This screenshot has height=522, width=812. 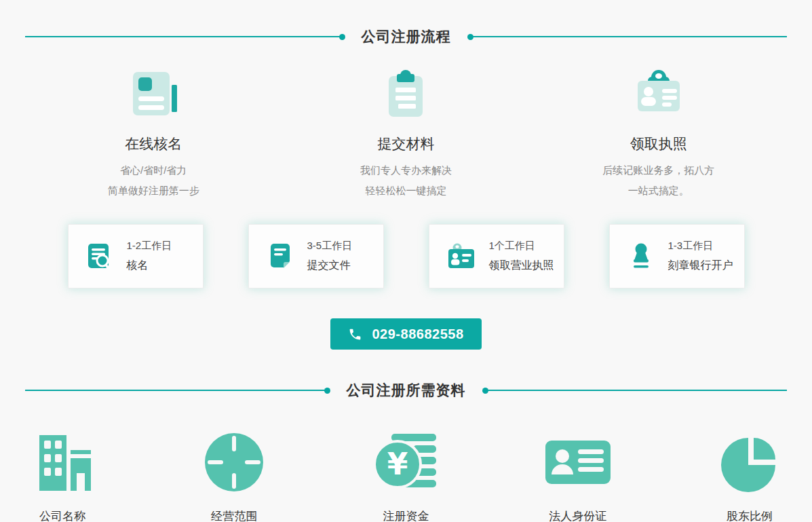 I want to click on card-text: 1个工作日 领取营业执照, so click(x=522, y=257).